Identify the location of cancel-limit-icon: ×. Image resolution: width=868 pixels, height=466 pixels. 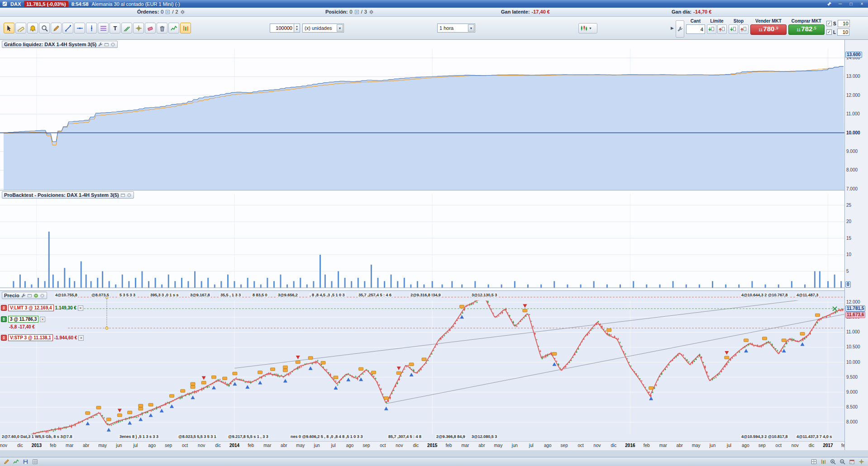
(81, 308).